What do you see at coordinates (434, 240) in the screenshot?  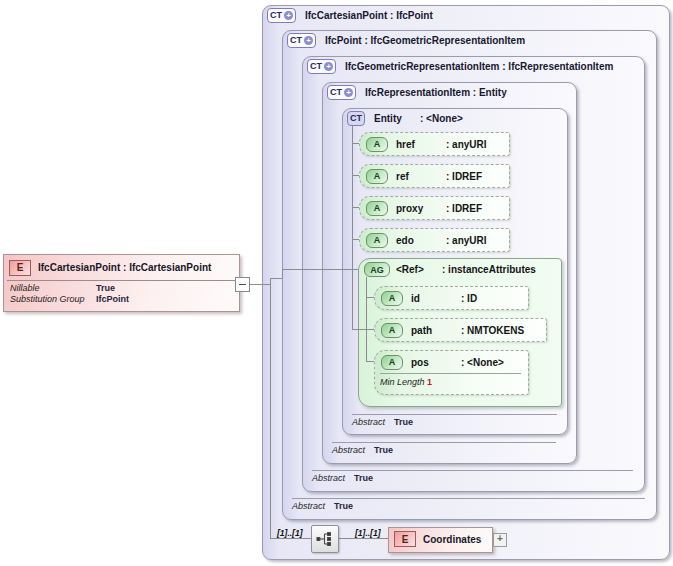 I see `attribute-edo: A edo : anyURI` at bounding box center [434, 240].